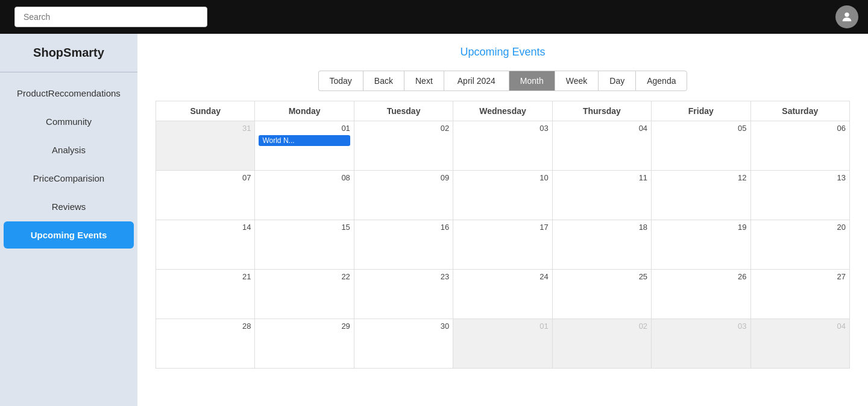 The height and width of the screenshot is (406, 868). What do you see at coordinates (800, 294) in the screenshot?
I see `cal-cell: 27` at bounding box center [800, 294].